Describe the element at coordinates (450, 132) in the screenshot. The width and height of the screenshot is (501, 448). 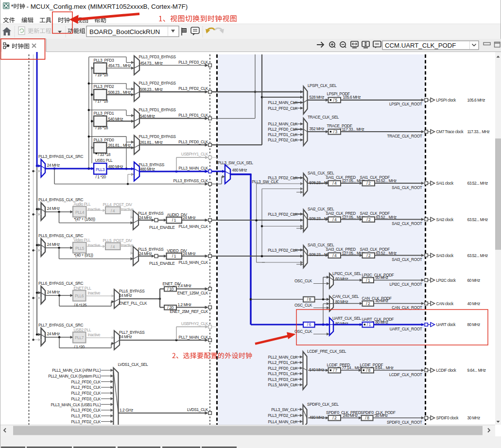
I see `svg-text: CM7 Trace clock` at that location.